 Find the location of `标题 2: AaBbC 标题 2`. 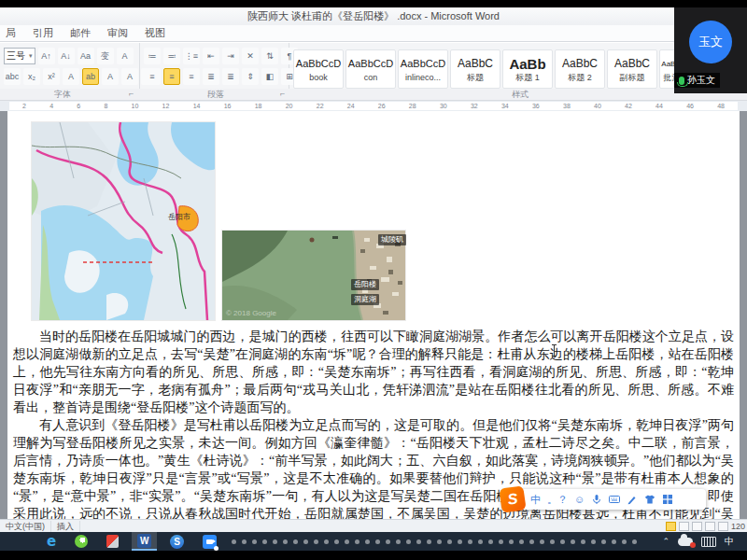

标题 2: AaBbC 标题 2 is located at coordinates (580, 69).